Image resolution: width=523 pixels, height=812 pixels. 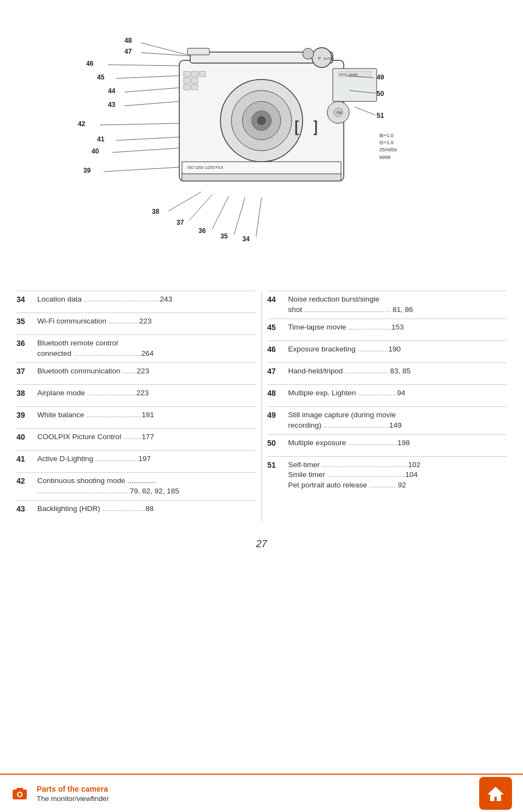 I want to click on svg-text: 37, so click(x=180, y=223).